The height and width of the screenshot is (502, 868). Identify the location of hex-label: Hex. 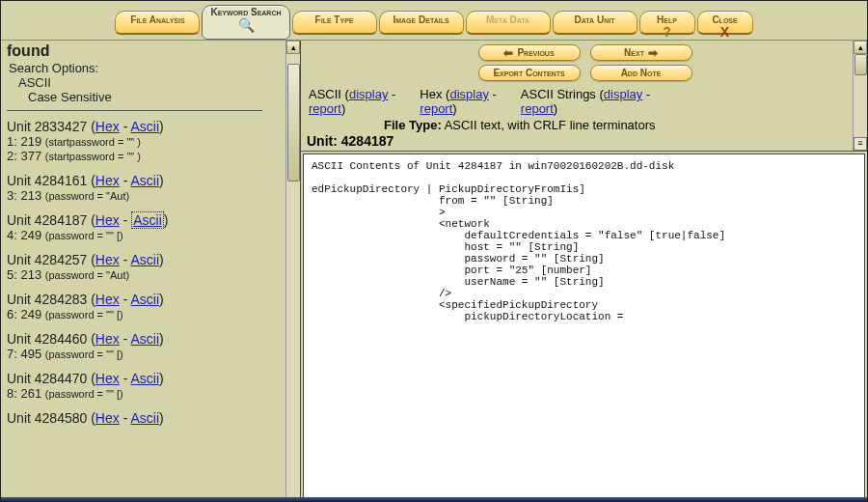
(430, 95).